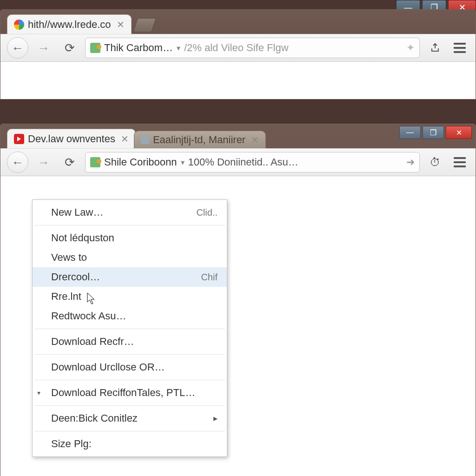 The height and width of the screenshot is (476, 476). I want to click on omnibox-suffix: 100% Doniinetid.. Asu…, so click(244, 162).